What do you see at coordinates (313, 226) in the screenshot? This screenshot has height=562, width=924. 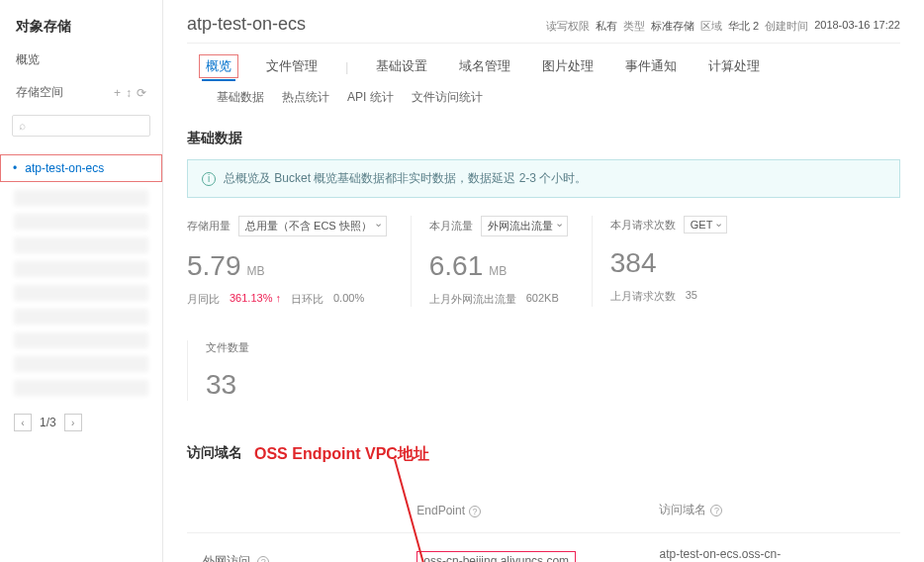 I see `stat-storage-select: 总用量（不含 ECS 快照）` at bounding box center [313, 226].